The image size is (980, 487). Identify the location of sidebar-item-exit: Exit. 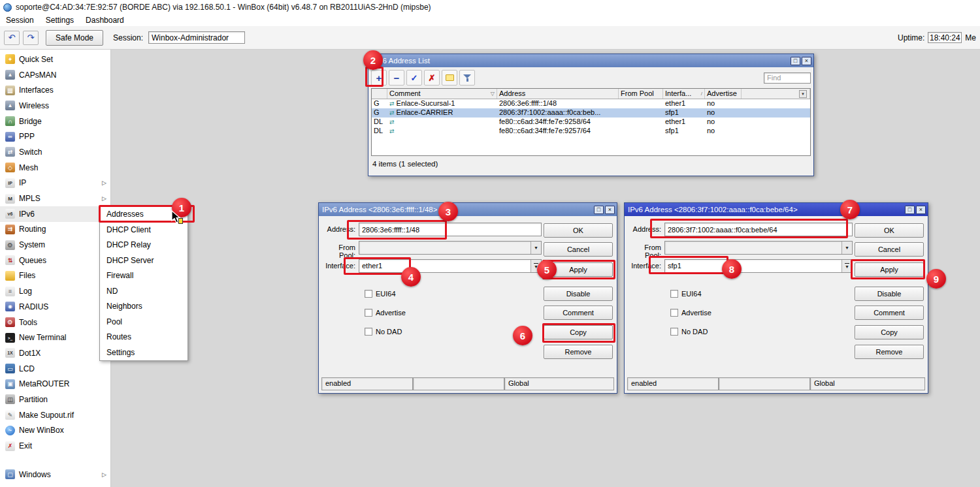
(55, 446).